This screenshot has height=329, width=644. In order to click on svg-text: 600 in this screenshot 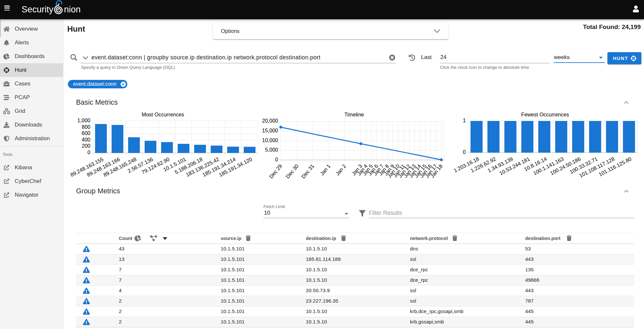, I will do `click(86, 133)`.